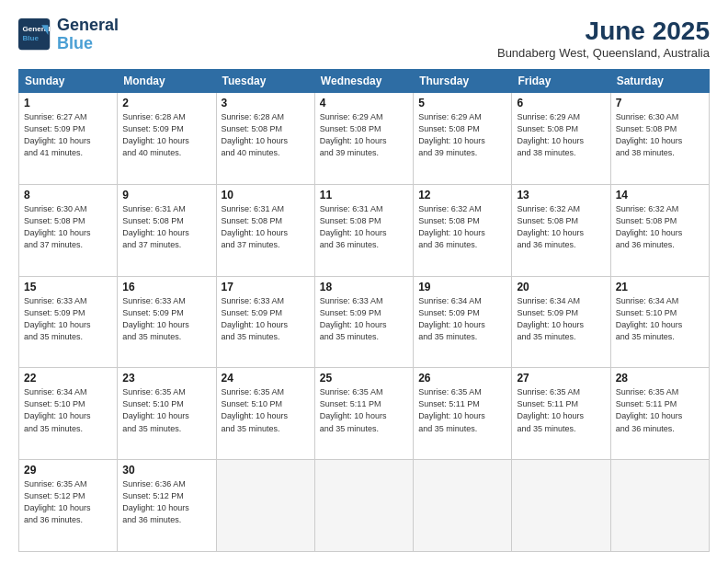  I want to click on logo: General Blue General Blue, so click(68, 35).